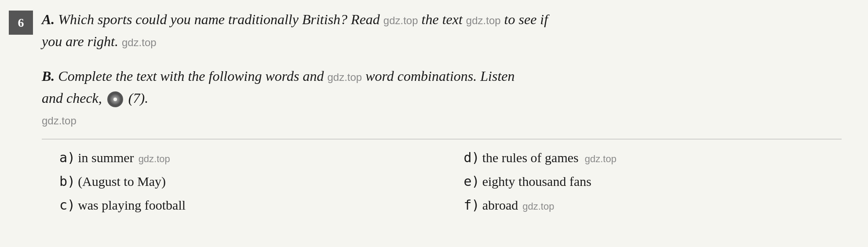  Describe the element at coordinates (537, 182) in the screenshot. I see `option-e-text: eighty thousand fans` at that location.